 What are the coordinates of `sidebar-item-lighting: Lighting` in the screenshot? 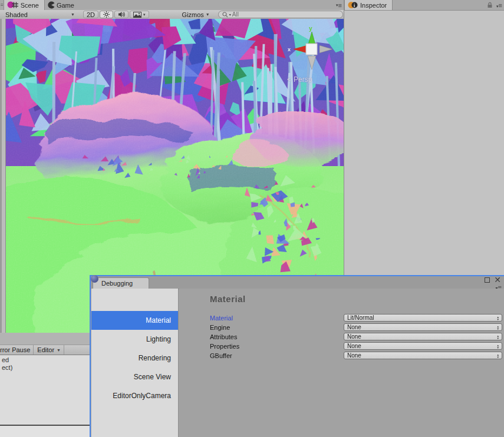 It's located at (134, 339).